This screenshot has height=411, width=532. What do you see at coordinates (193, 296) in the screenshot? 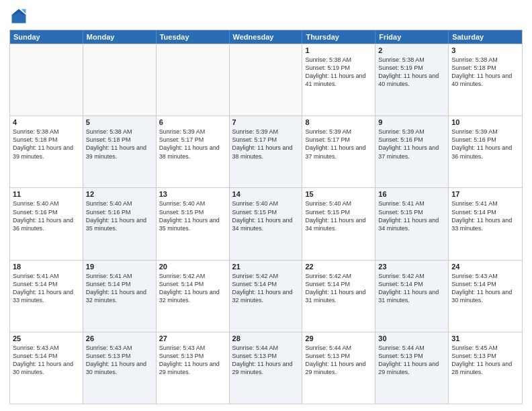
I see `calendar-cell: 20Sunrise: 5:42 AM Sunset: 5:14 PM Dayli…` at bounding box center [193, 296].